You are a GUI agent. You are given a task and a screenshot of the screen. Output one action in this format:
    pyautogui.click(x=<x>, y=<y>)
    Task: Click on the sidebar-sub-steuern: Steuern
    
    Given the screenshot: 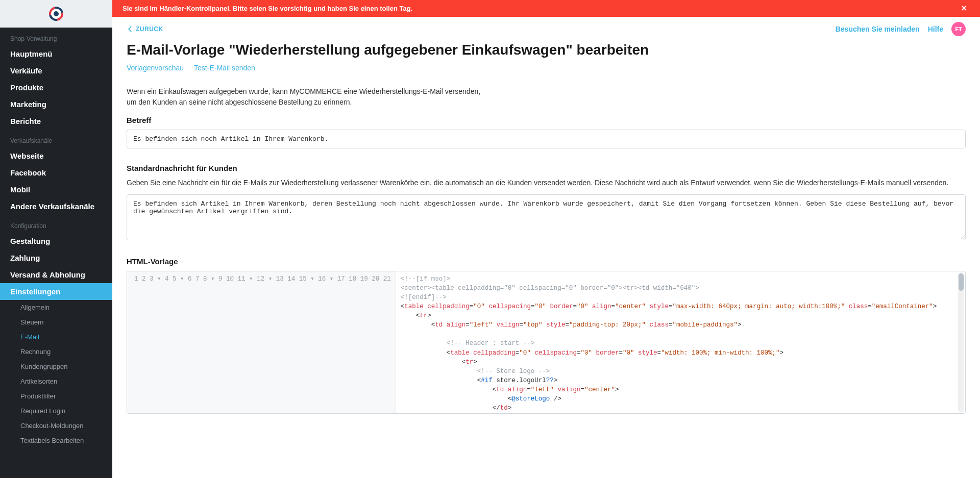 What is the action you would take?
    pyautogui.click(x=56, y=322)
    